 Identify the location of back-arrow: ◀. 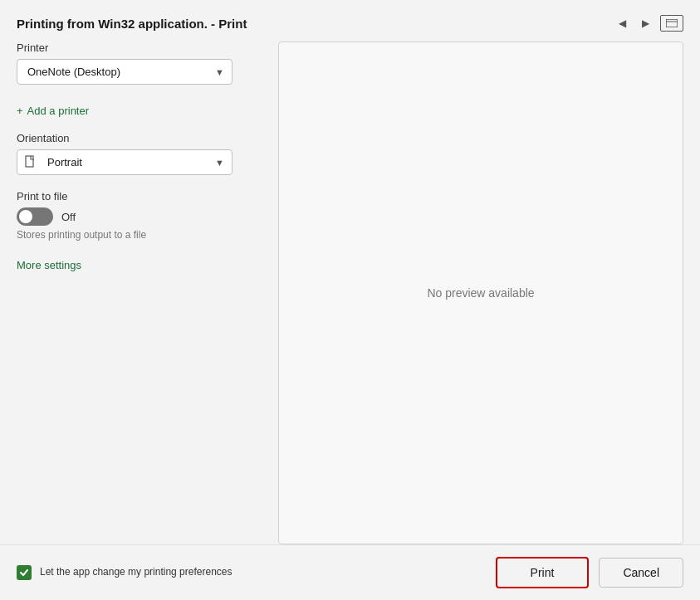
(622, 23).